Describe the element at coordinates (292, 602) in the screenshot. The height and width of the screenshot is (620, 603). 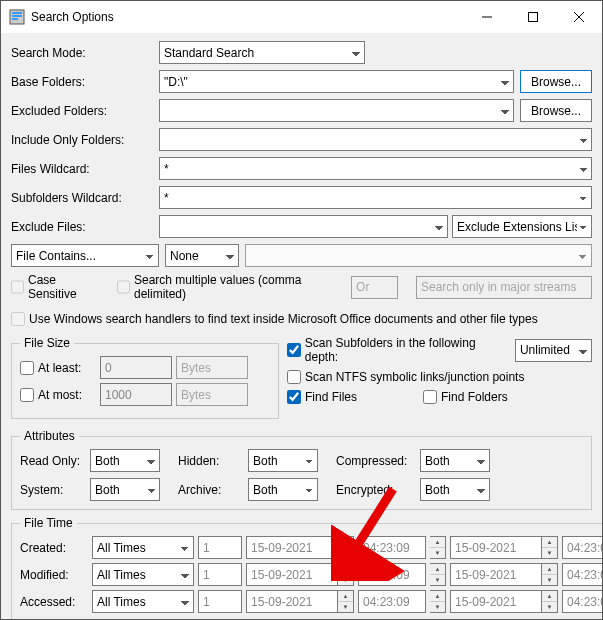
I see `accessed-date1` at that location.